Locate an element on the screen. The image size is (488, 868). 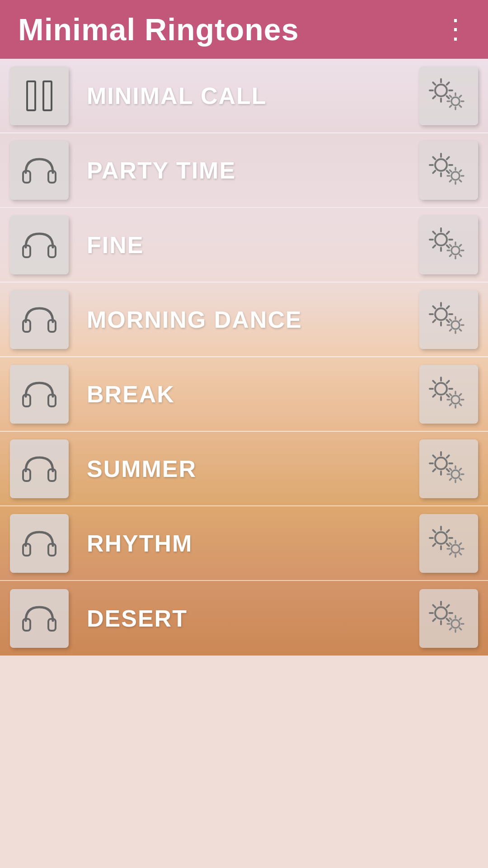
ringtone-item: SUMMER is located at coordinates (244, 469).